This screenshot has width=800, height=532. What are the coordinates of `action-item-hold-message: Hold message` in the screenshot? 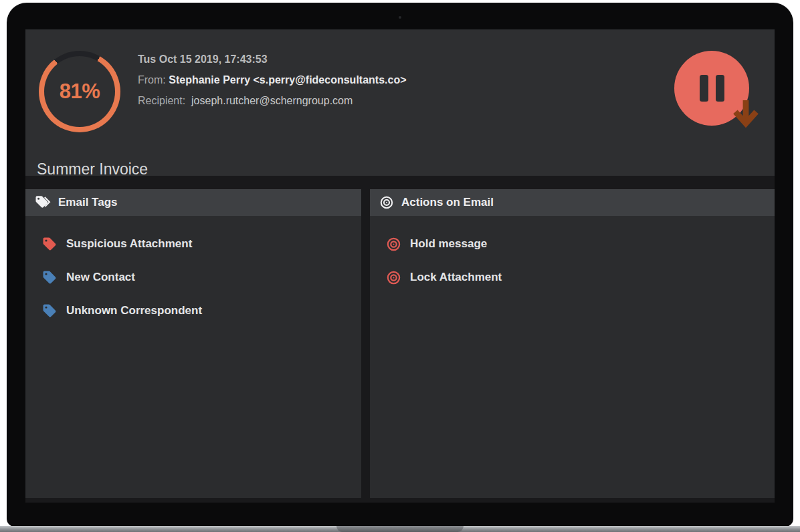 It's located at (573, 244).